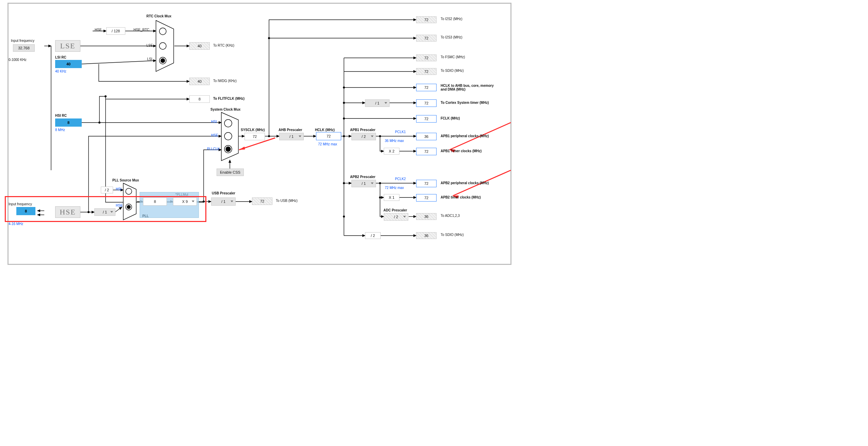 The width and height of the screenshot is (868, 446). Describe the element at coordinates (224, 46) in the screenshot. I see `to-rtc-label: To RTC (KHz)` at that location.